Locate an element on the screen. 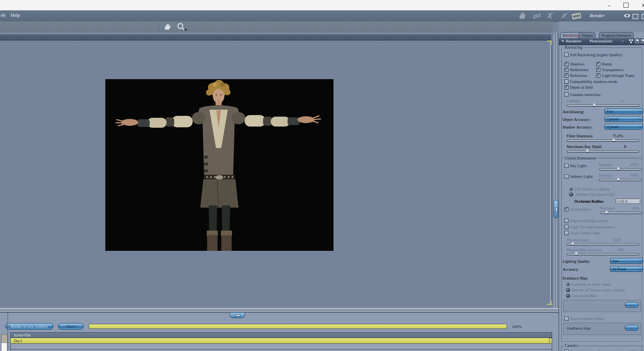 The width and height of the screenshot is (644, 351). photon-map-accuracy-slider-thumb is located at coordinates (576, 253).